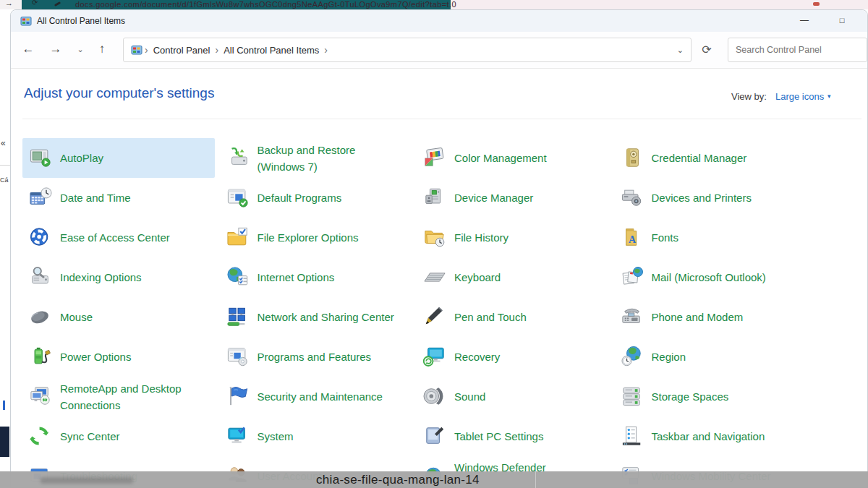 The width and height of the screenshot is (868, 488). What do you see at coordinates (524, 237) in the screenshot?
I see `control-panel-item-label: File History` at bounding box center [524, 237].